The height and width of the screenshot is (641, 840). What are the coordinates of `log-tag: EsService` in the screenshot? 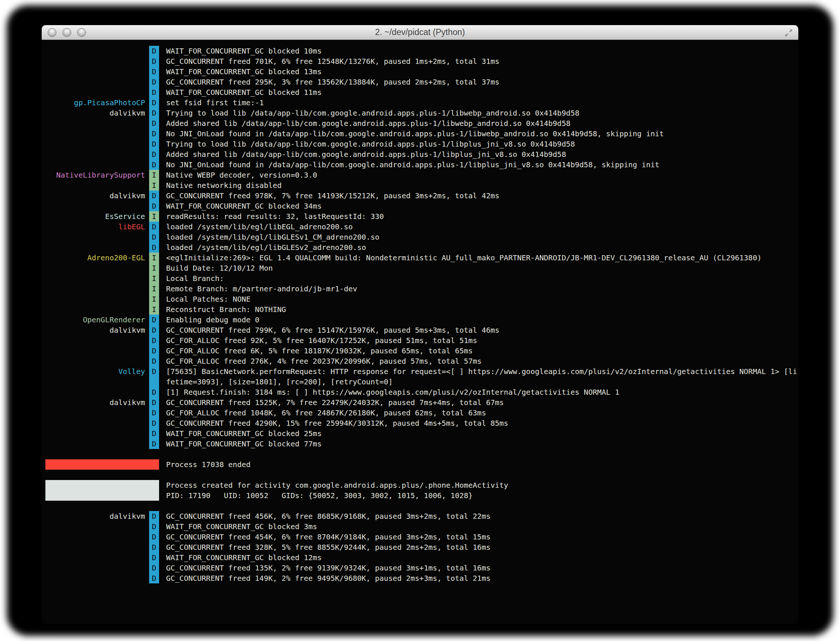 It's located at (95, 217).